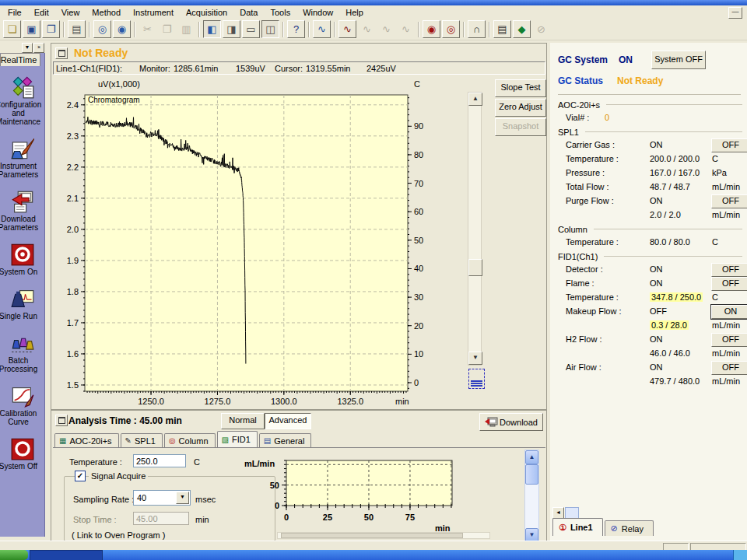 The height and width of the screenshot is (560, 747). I want to click on menu-window: Window, so click(317, 12).